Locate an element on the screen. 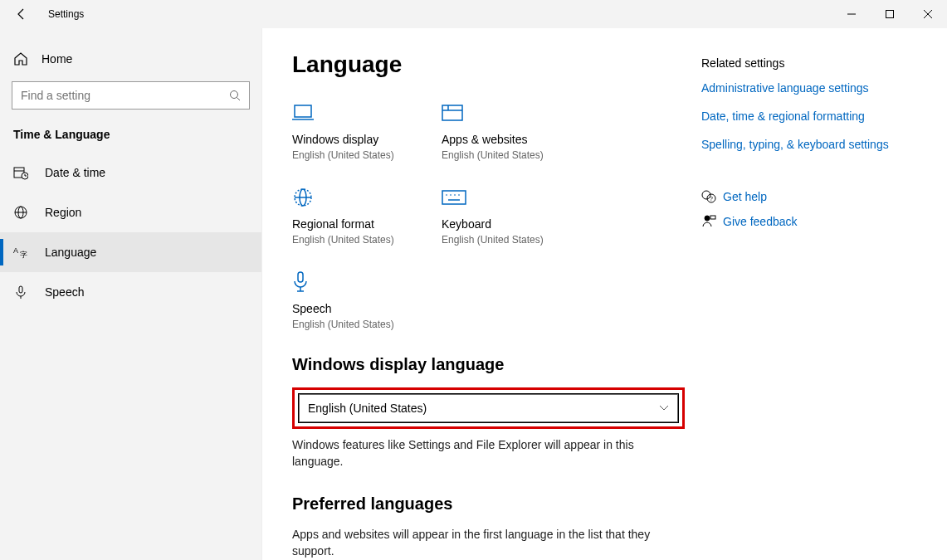  give-feedback-link: Give feedback is located at coordinates (809, 222).